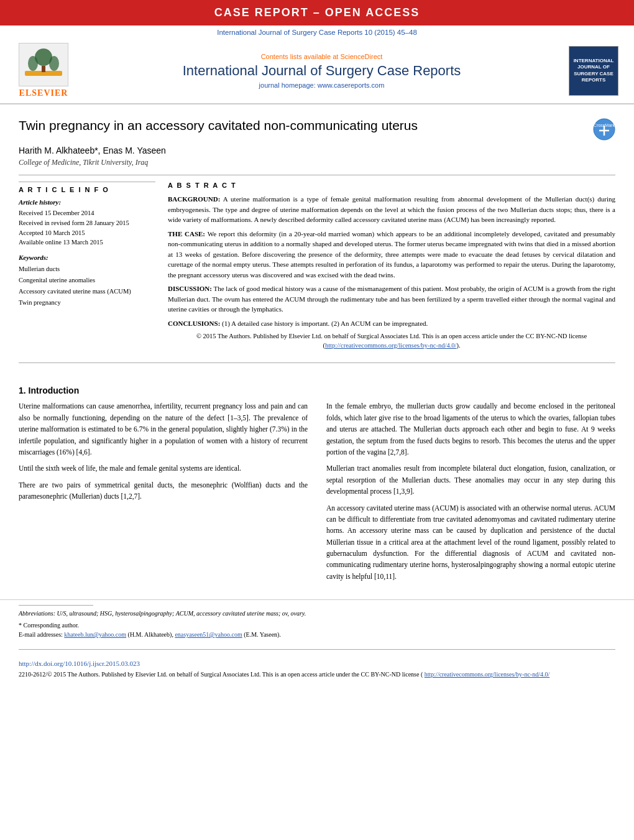  I want to click on conclusions-label: CONCLUSIONS:, so click(194, 323).